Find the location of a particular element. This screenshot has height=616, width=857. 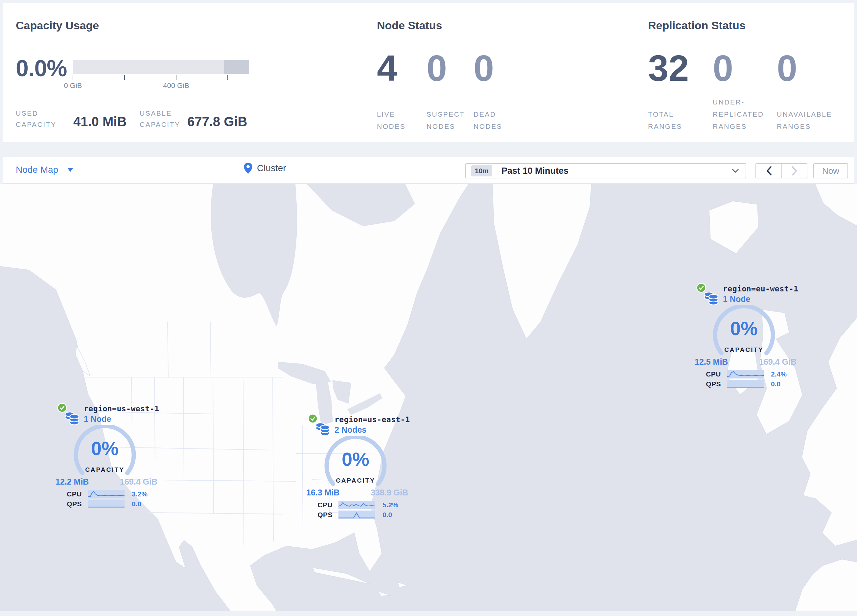

suspect-nodes-value: 0 is located at coordinates (437, 68).